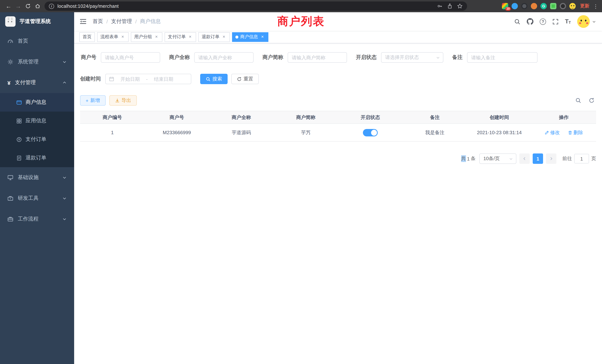 This screenshot has width=602, height=364. Describe the element at coordinates (37, 219) in the screenshot. I see `sidebar-item-workflow: 工作流程` at that location.